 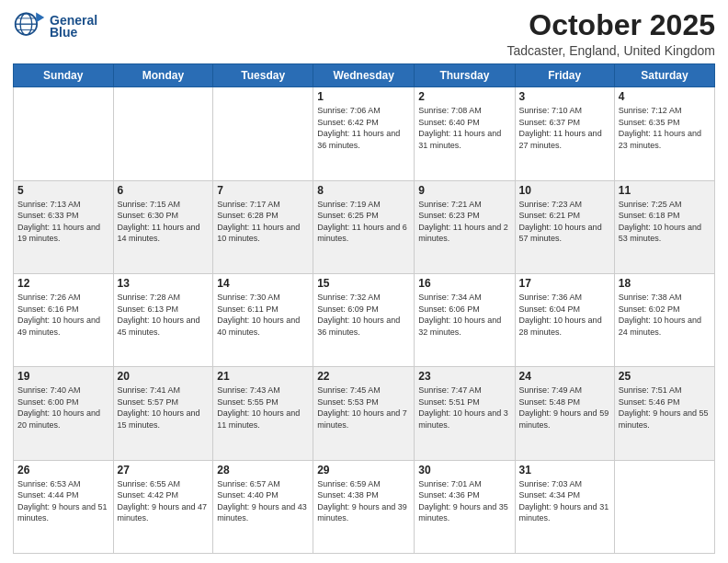 I want to click on day-info: Sunrise: 6:57 AMSunset: 4:40 PMDaylight:…, so click(x=263, y=501).